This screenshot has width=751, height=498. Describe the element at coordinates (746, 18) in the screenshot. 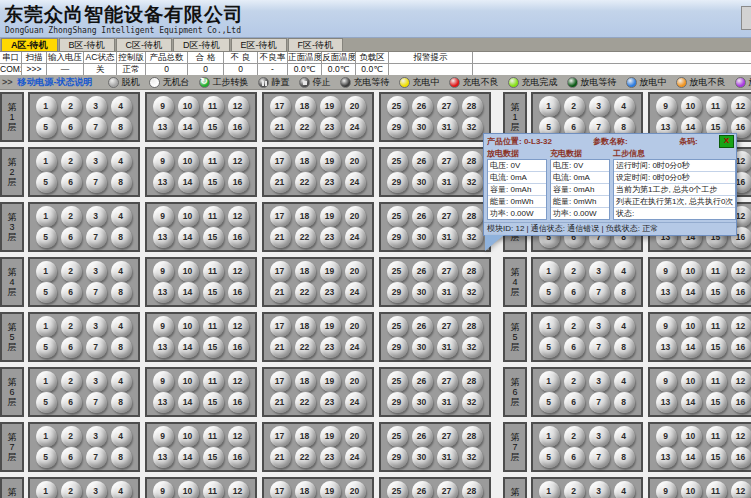

I see `window-edge-control` at that location.